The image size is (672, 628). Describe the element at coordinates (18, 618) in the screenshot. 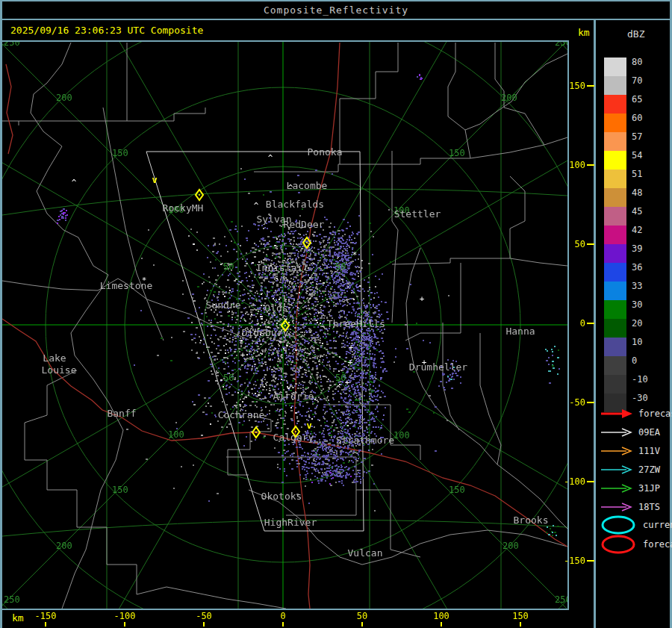

I see `bottom-axis-unit-label: km` at that location.